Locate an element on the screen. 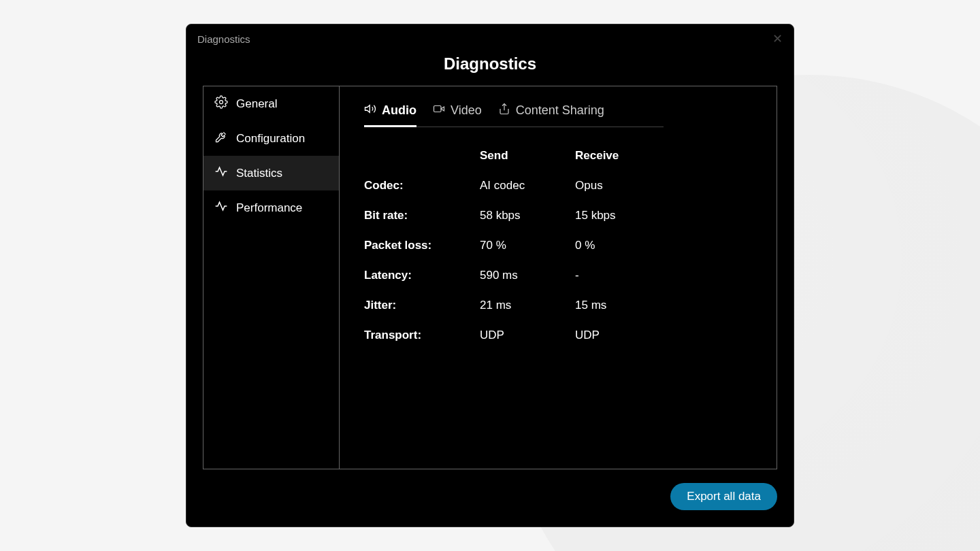 The width and height of the screenshot is (980, 551). row-label: Codec: is located at coordinates (422, 186).